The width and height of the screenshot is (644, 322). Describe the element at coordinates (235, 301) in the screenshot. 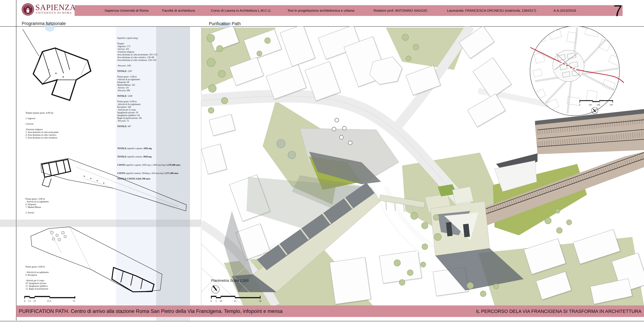

I see `scale-25: 25` at that location.